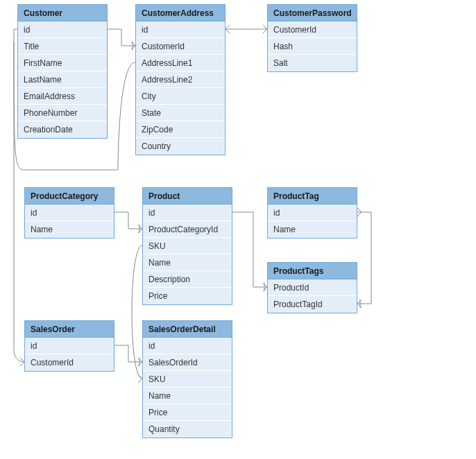  I want to click on entity-header: Product, so click(187, 196).